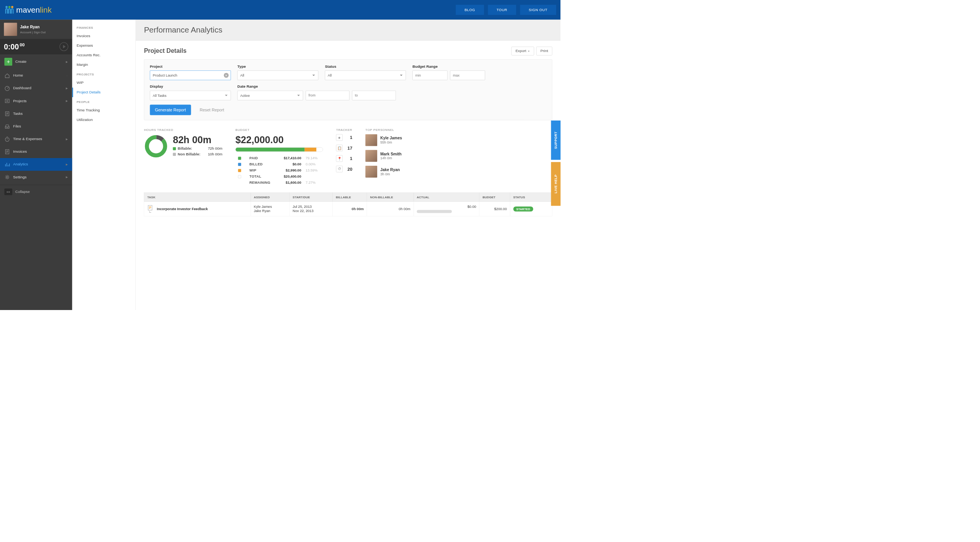  What do you see at coordinates (555, 140) in the screenshot?
I see `support-tab: SUPPORT` at bounding box center [555, 140].